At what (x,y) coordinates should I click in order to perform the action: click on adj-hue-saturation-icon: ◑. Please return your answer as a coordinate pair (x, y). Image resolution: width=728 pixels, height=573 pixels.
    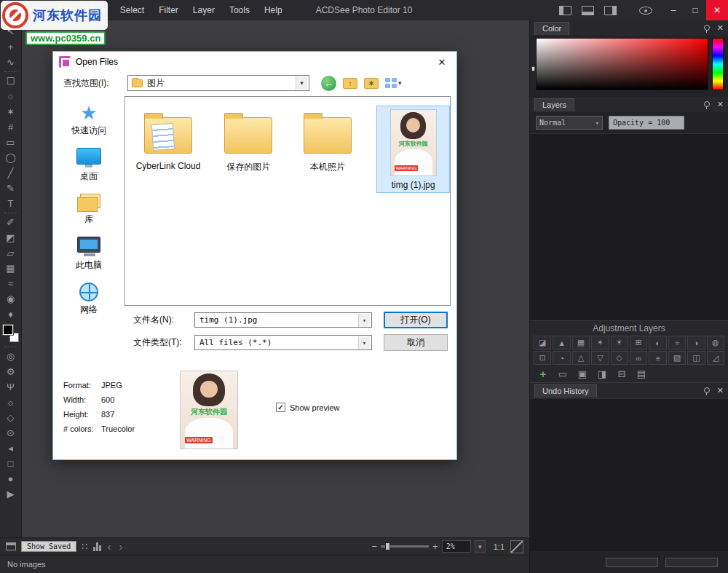
    Looking at the image, I should click on (696, 342).